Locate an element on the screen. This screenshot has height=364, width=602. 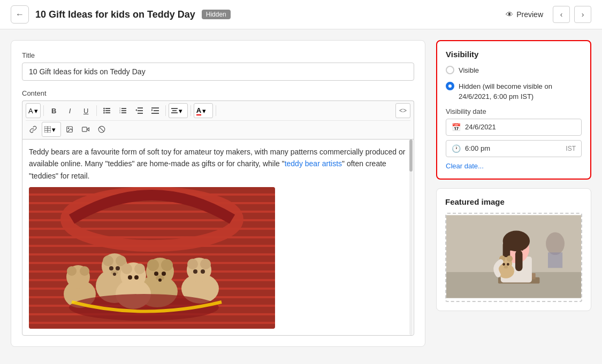
indent-decrease-button is located at coordinates (139, 111).